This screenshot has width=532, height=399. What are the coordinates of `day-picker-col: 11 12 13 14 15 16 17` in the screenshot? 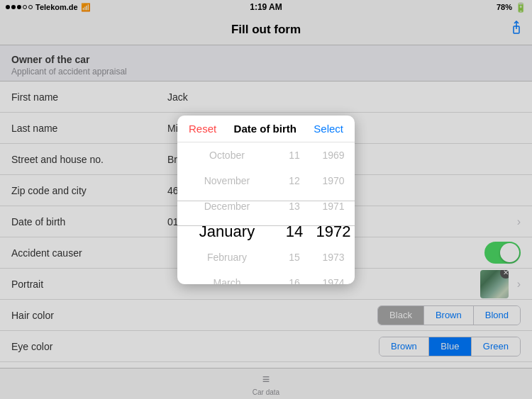 It's located at (294, 213).